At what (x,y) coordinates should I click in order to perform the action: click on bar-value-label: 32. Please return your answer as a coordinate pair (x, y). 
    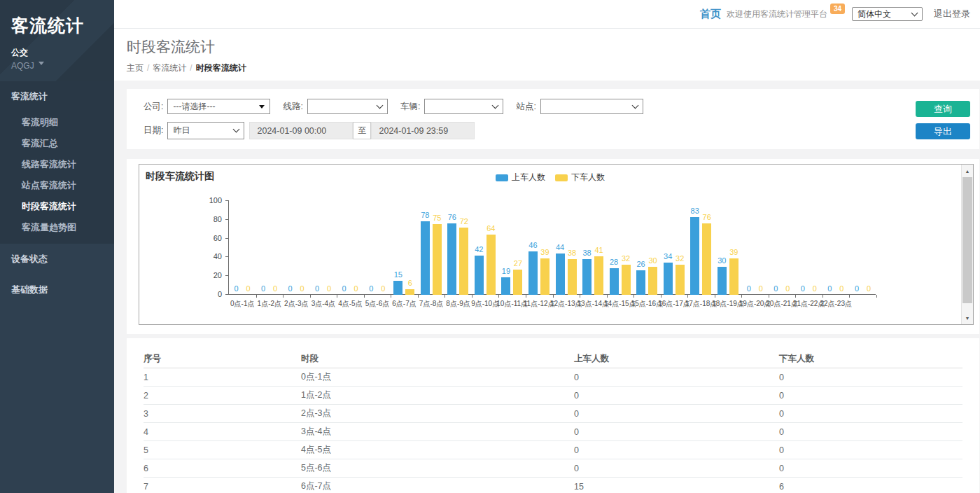
    Looking at the image, I should click on (680, 258).